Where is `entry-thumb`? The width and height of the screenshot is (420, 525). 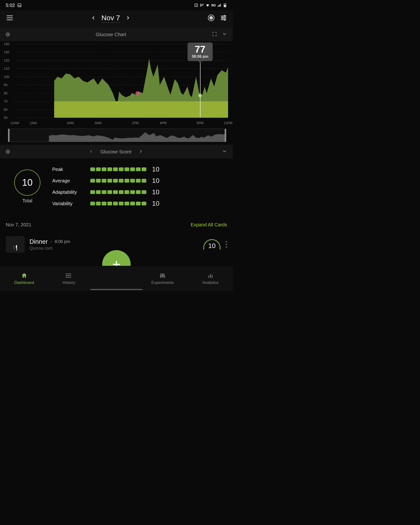
entry-thumb is located at coordinates (15, 244).